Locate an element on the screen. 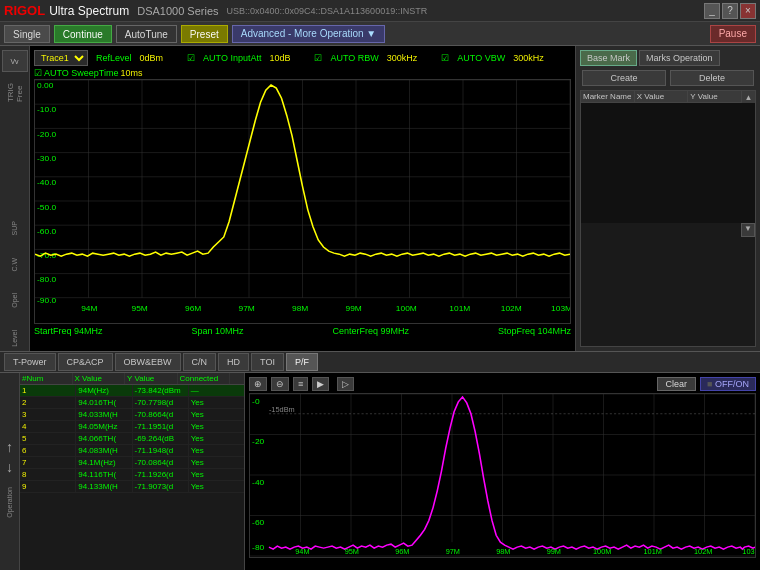 This screenshot has width=760, height=570. svg-text: -20.0 is located at coordinates (47, 134).